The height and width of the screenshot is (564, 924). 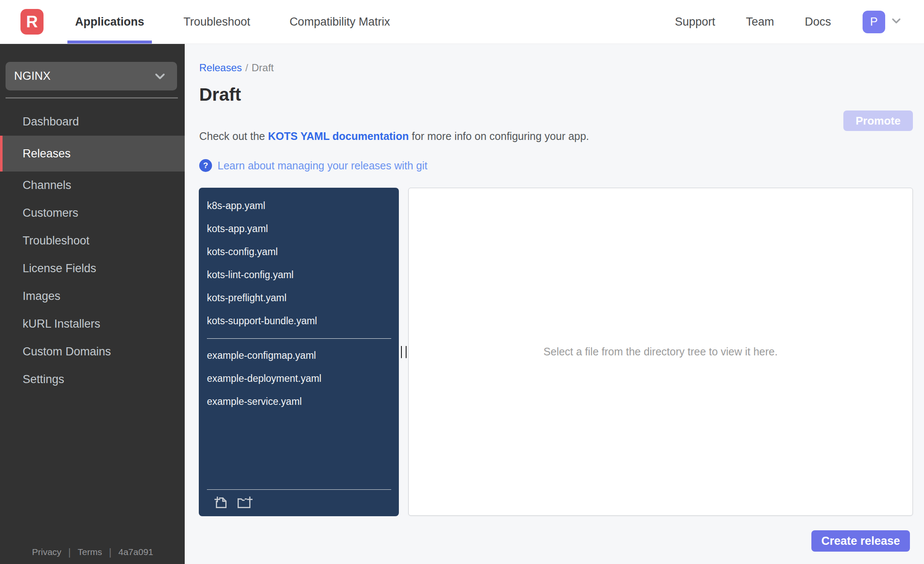 I want to click on sidebar-item-channels: Channels, so click(x=92, y=185).